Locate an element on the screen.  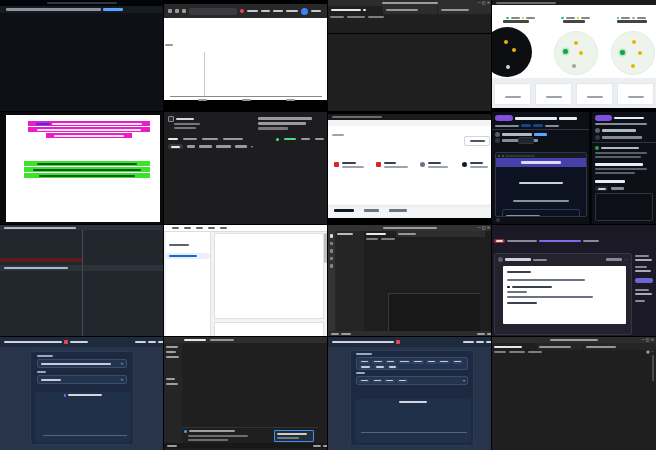
tab-body is located at coordinates (173, 140).